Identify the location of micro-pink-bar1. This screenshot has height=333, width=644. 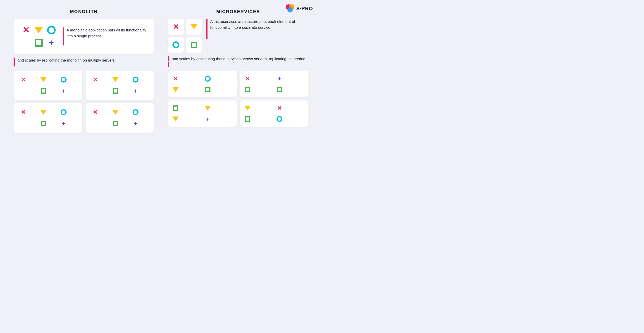
(207, 29).